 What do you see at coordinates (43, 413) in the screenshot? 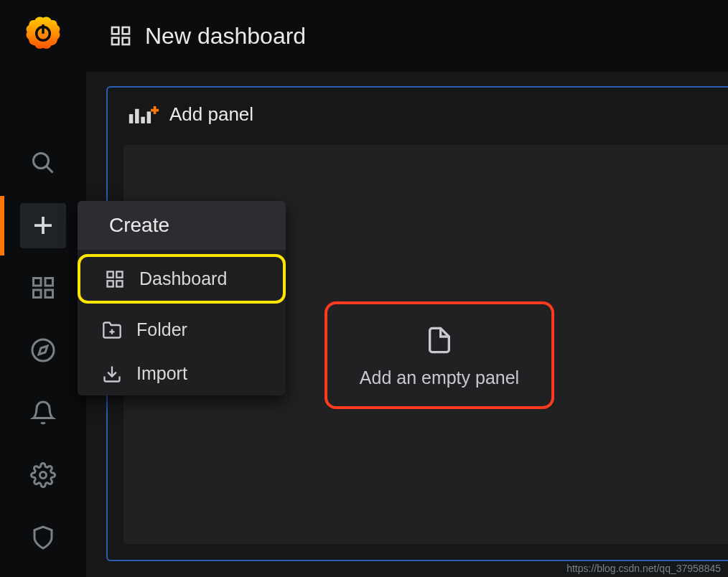
I see `bell-icon` at bounding box center [43, 413].